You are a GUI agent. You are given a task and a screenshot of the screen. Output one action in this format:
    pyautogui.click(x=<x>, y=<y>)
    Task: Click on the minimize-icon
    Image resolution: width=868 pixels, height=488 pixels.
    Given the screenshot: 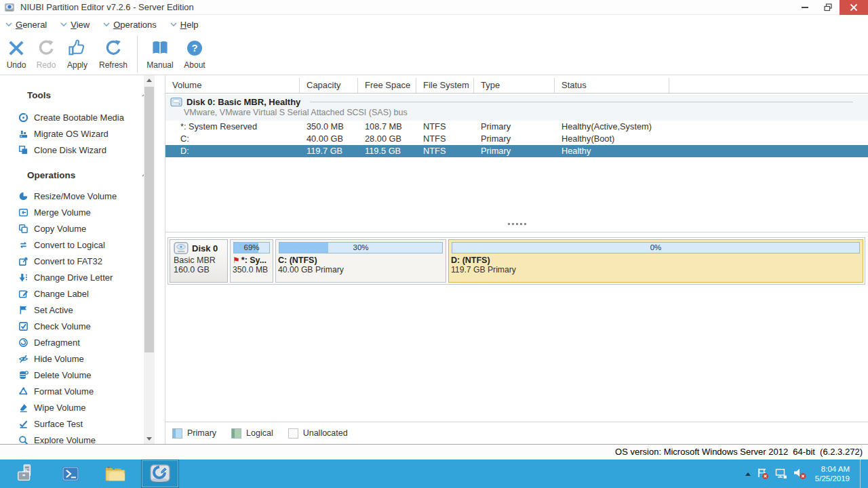 What is the action you would take?
    pyautogui.click(x=805, y=7)
    